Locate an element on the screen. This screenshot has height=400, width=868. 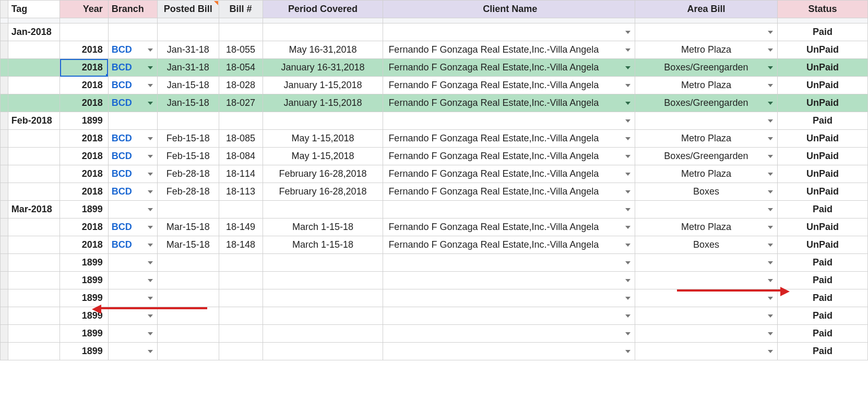
cell-posted-bill: Mar-15-18 is located at coordinates (188, 245).